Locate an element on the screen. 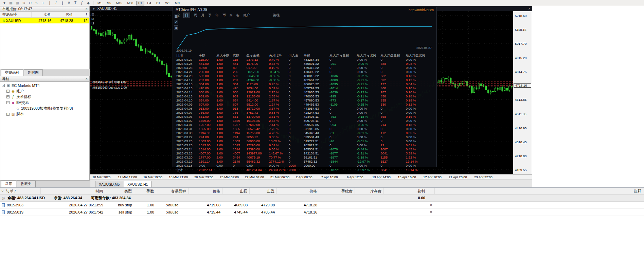 The width and height of the screenshot is (644, 278). terminal-column-header: 库存费 is located at coordinates (370, 191).